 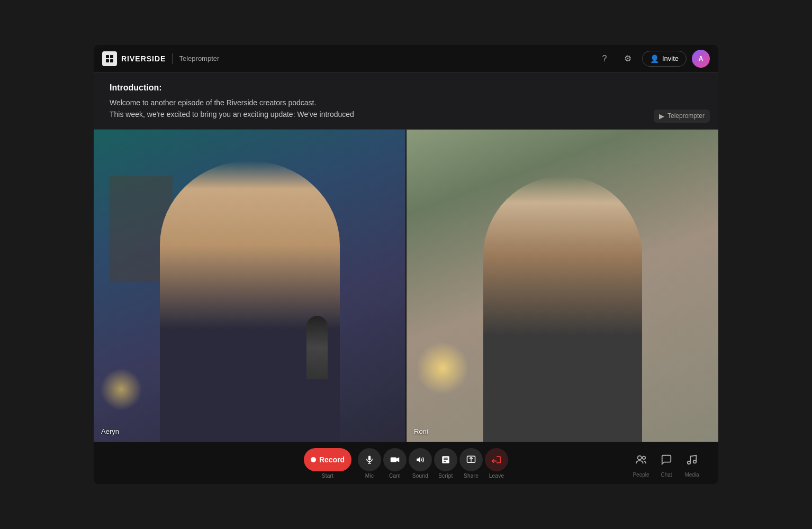 I want to click on mic-button, so click(x=369, y=460).